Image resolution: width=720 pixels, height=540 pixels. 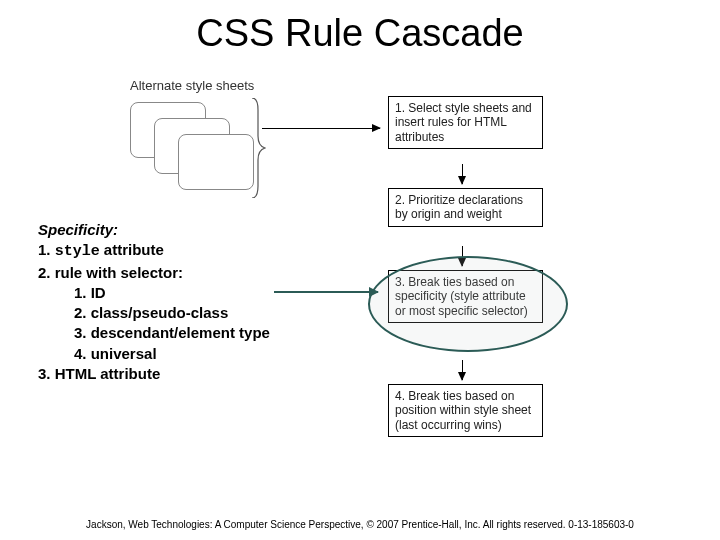 I want to click on footer-citation: Jackson, Web Technologies: A Computer Sc…, so click(x=360, y=524).